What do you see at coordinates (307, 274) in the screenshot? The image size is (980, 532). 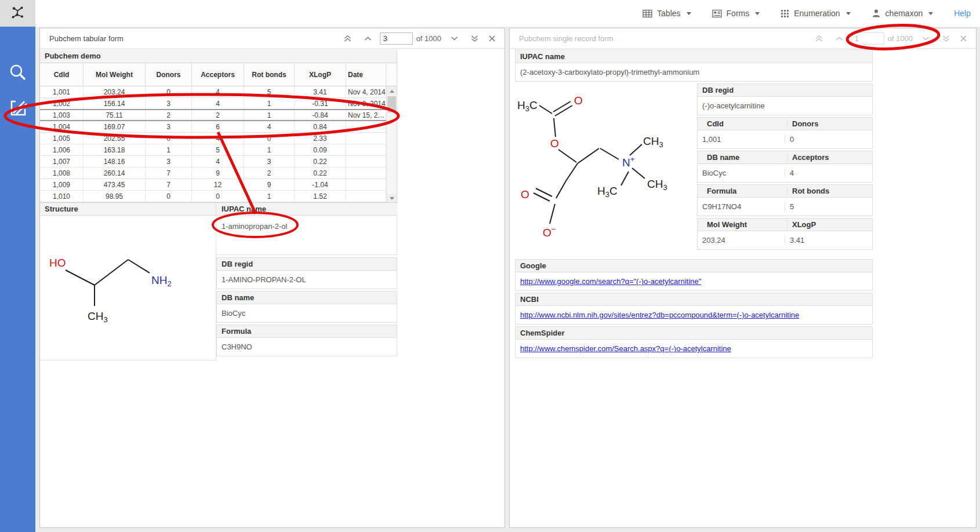 I see `field-group-db-regid: DB regid 1-AMINO-PROPAN-2-OL` at bounding box center [307, 274].